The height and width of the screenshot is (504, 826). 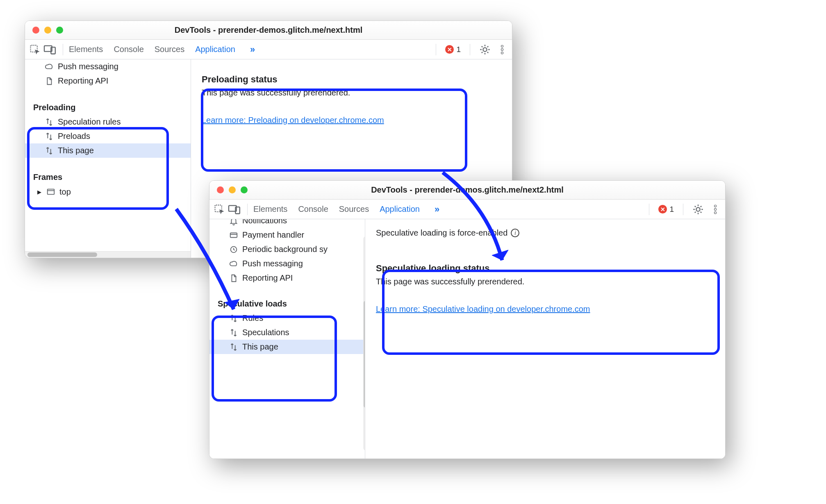 What do you see at coordinates (287, 318) in the screenshot?
I see `sidebar-item-rules: Rules` at bounding box center [287, 318].